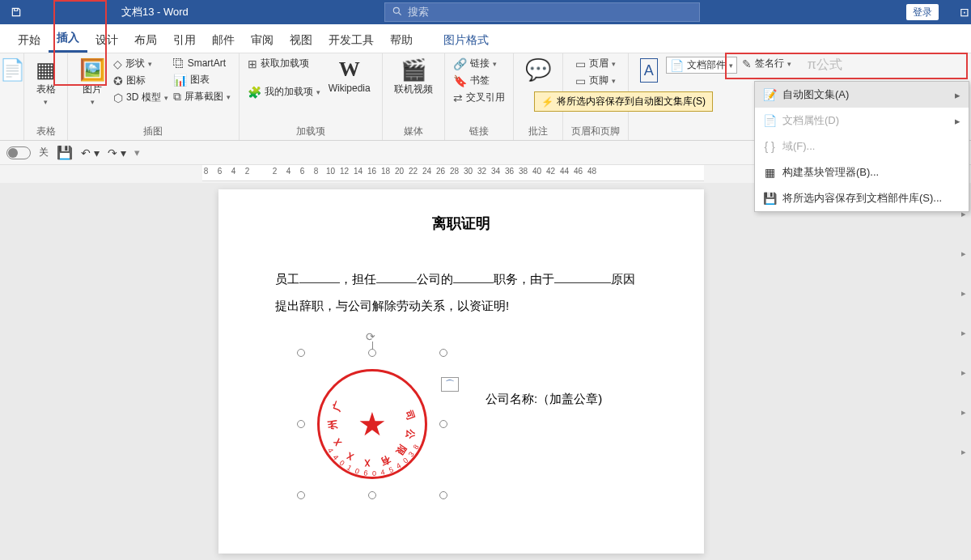 This screenshot has height=560, width=971. I want to click on crossref-button: ⇄交叉引用, so click(479, 97).